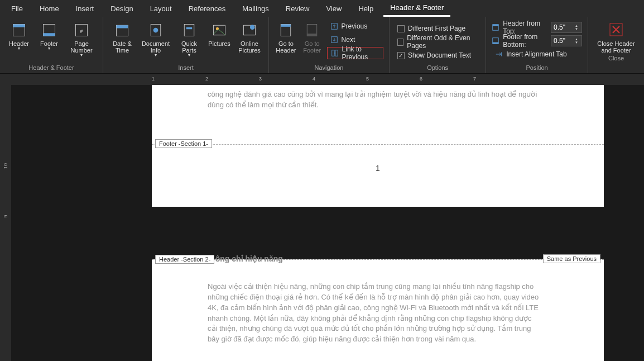 The height and width of the screenshot is (361, 644). I want to click on diff-first-label: Different First Page, so click(436, 28).